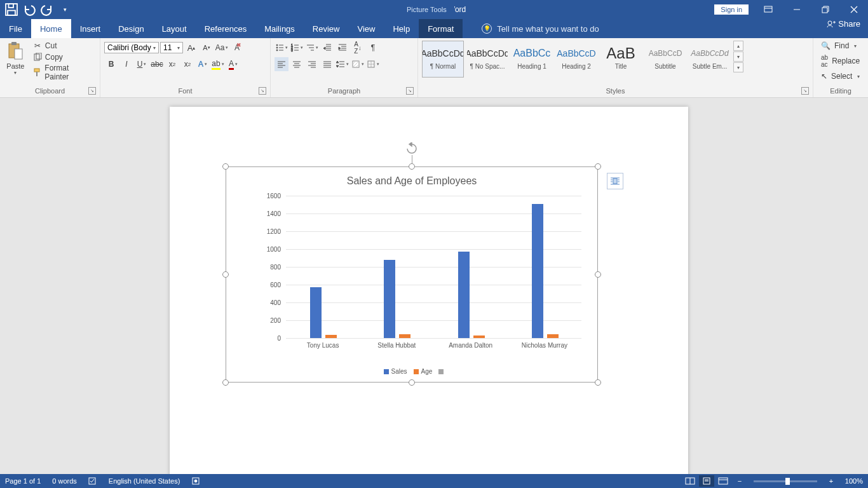 The height and width of the screenshot is (488, 868). Describe the element at coordinates (93, 481) in the screenshot. I see `spelling-status-icon` at that location.